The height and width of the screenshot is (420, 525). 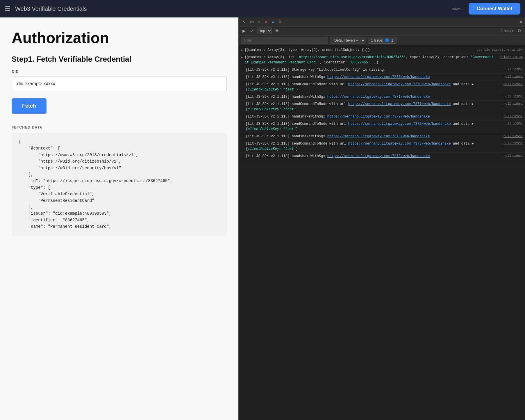 I want to click on did-input, so click(x=119, y=84).